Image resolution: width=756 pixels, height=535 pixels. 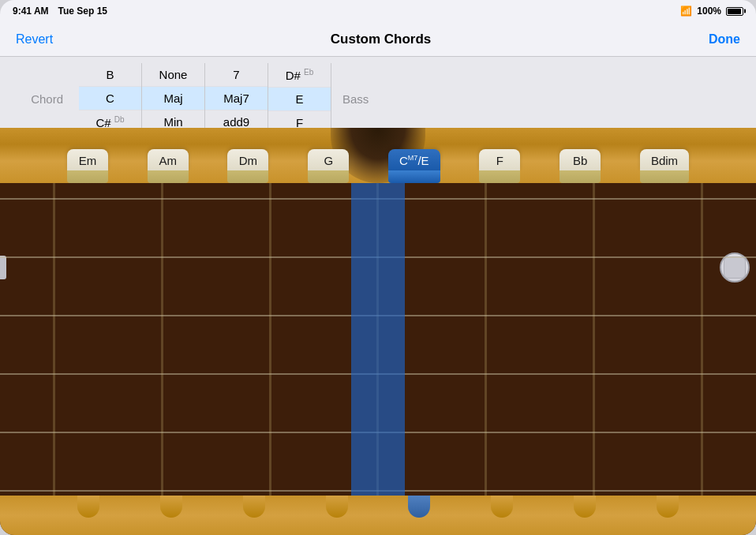 What do you see at coordinates (35, 39) in the screenshot?
I see `revert-button: Revert` at bounding box center [35, 39].